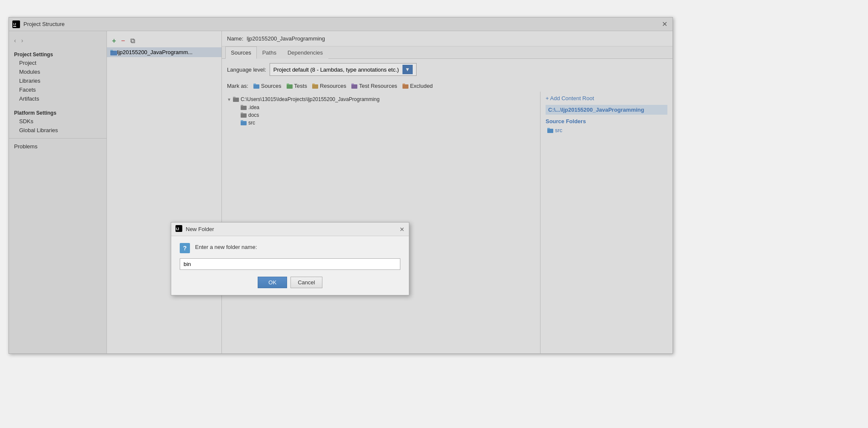  I want to click on dialog-prompt: Enter a new folder name:, so click(226, 246).